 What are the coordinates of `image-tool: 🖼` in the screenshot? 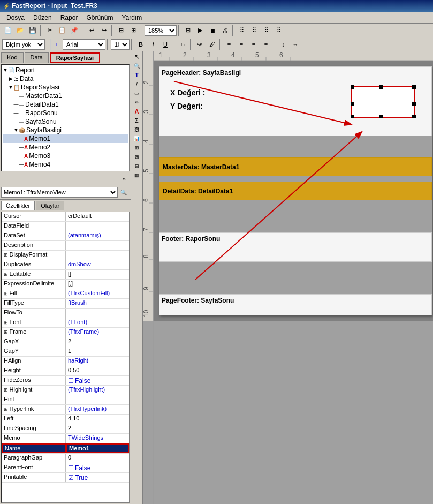 It's located at (137, 130).